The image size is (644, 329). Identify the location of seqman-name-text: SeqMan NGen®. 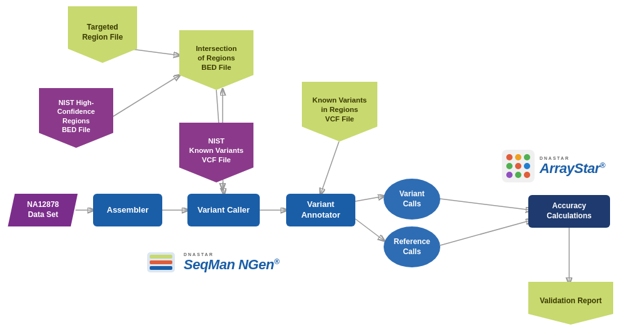
(231, 265).